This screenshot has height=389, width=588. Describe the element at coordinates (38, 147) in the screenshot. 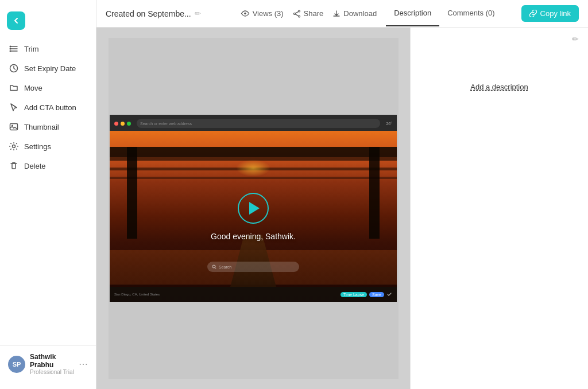

I see `sidebar-item-settings-label: Settings` at that location.